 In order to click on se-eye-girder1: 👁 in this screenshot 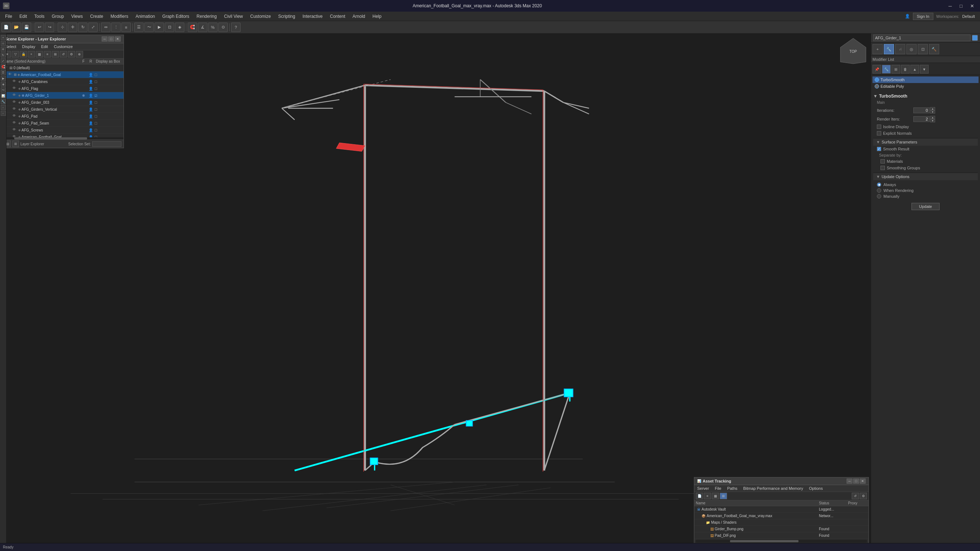, I will do `click(15, 95)`.